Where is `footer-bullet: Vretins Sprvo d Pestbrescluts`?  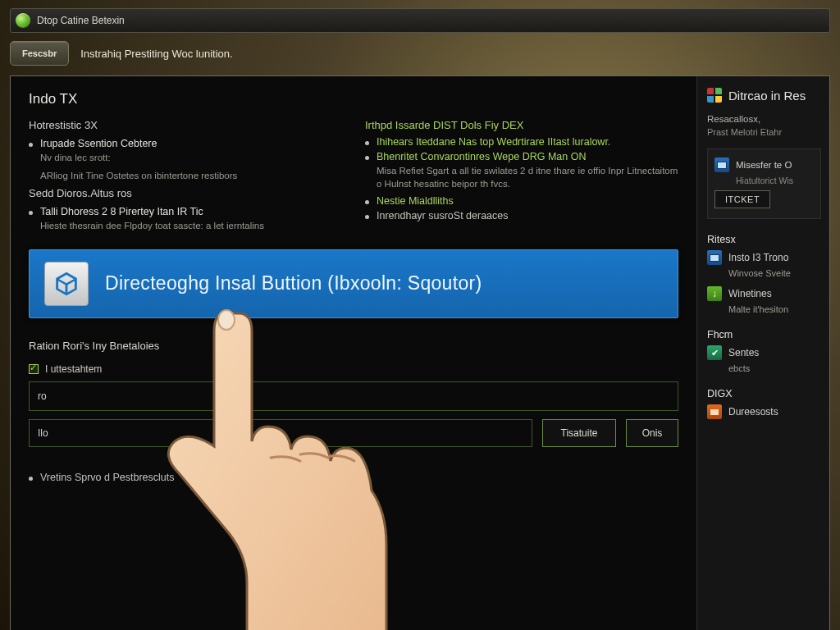 footer-bullet: Vretins Sprvo d Pestbrescluts is located at coordinates (354, 477).